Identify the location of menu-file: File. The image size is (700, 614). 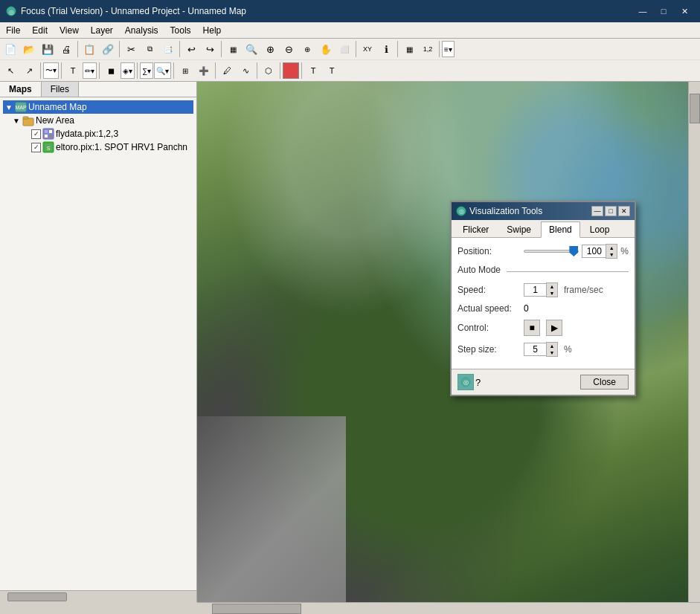
(13, 30).